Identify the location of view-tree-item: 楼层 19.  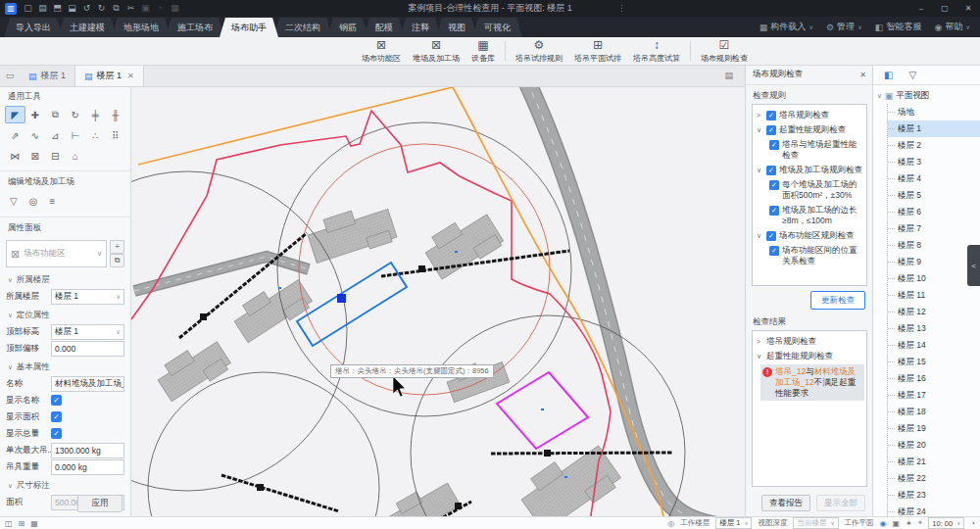
(934, 429).